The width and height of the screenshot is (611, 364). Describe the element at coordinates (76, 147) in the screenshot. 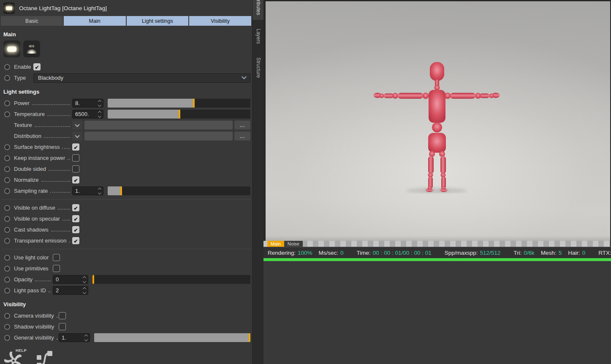

I see `surface-brightness-checkbox` at that location.